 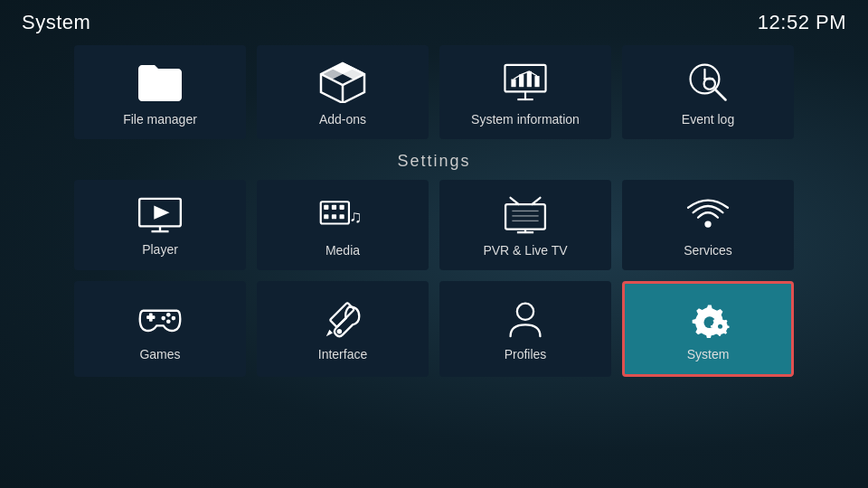 What do you see at coordinates (524, 250) in the screenshot?
I see `pvr-label: PVR & Live TV` at bounding box center [524, 250].